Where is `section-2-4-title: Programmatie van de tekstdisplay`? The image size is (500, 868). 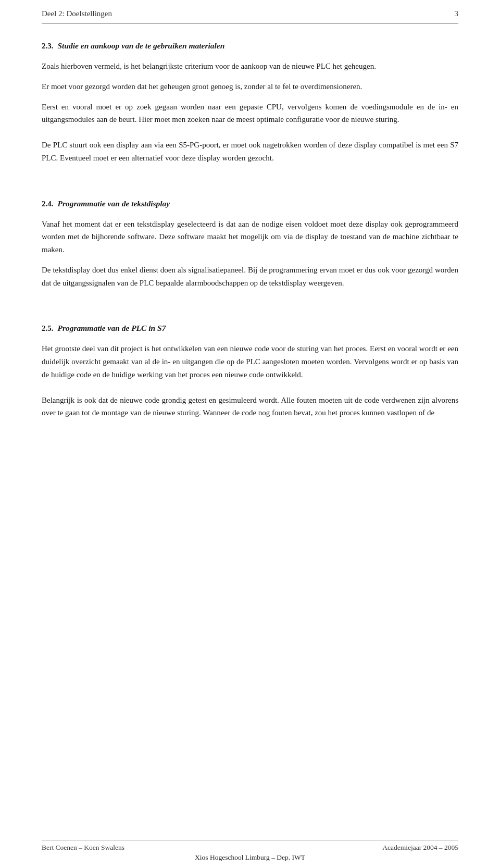 section-2-4-title: Programmatie van de tekstdisplay is located at coordinates (114, 204).